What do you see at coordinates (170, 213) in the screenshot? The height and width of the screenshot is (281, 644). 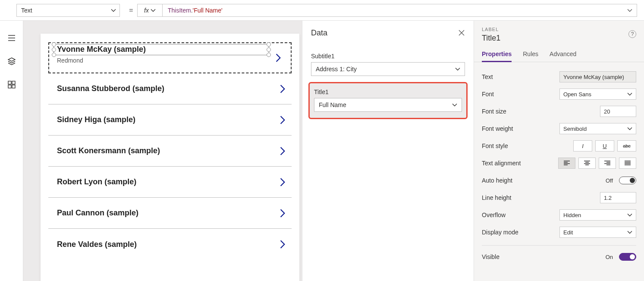 I see `list-item: Paul Cannon (sample)` at bounding box center [170, 213].